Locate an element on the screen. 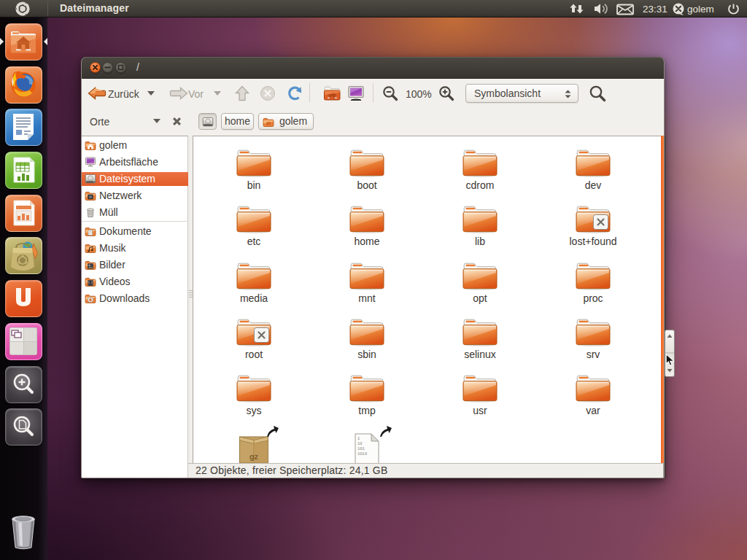  svg-text: golem is located at coordinates (700, 9).